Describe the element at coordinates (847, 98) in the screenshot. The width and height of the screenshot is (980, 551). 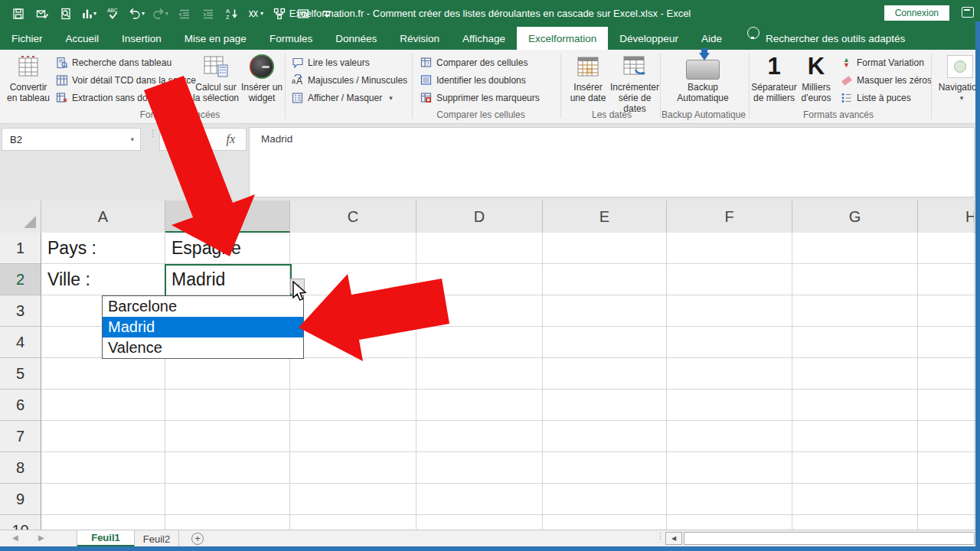
I see `bullet-list-icon` at that location.